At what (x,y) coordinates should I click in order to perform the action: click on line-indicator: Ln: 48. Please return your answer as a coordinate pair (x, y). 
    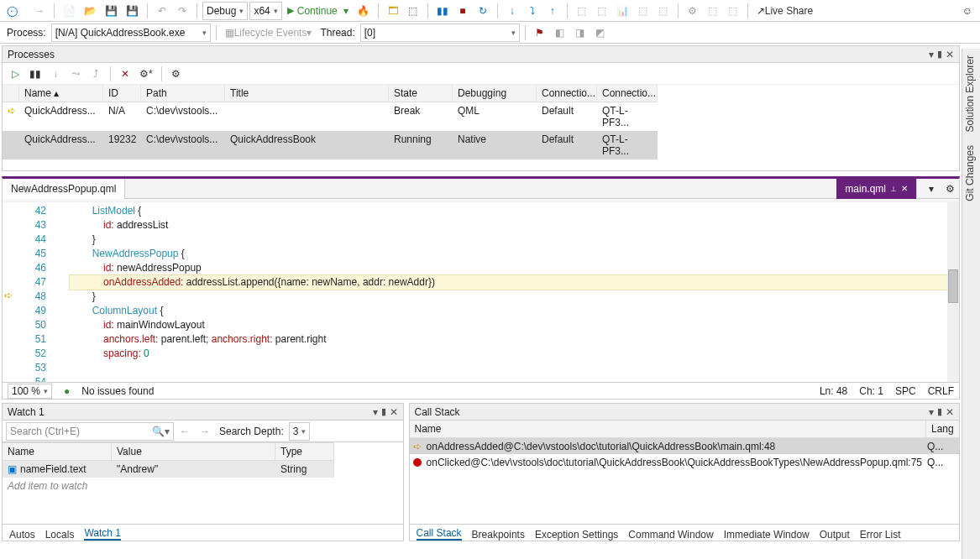
    Looking at the image, I should click on (833, 391).